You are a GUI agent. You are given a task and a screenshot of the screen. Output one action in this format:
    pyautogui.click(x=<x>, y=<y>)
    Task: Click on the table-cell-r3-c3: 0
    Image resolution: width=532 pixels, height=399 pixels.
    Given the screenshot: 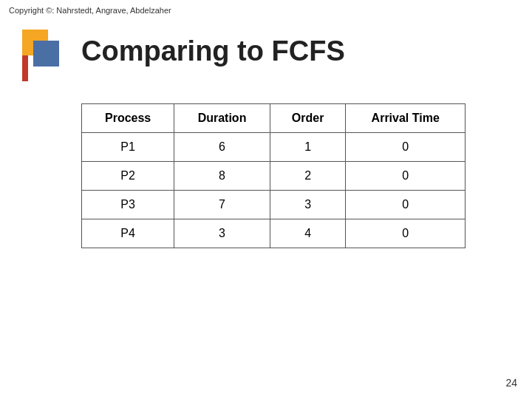 What is the action you would take?
    pyautogui.click(x=406, y=233)
    